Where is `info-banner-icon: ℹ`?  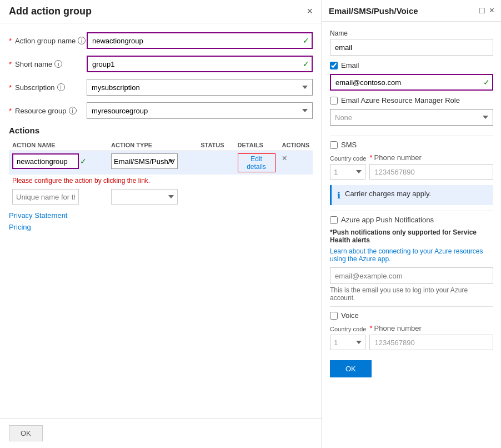 info-banner-icon: ℹ is located at coordinates (339, 196).